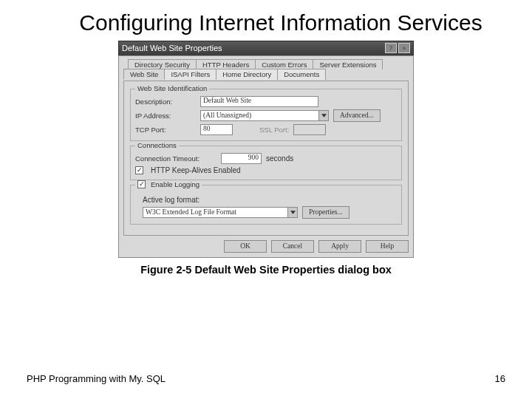  Describe the element at coordinates (172, 89) in the screenshot. I see `group-legend-ident: Web Site Identification` at that location.